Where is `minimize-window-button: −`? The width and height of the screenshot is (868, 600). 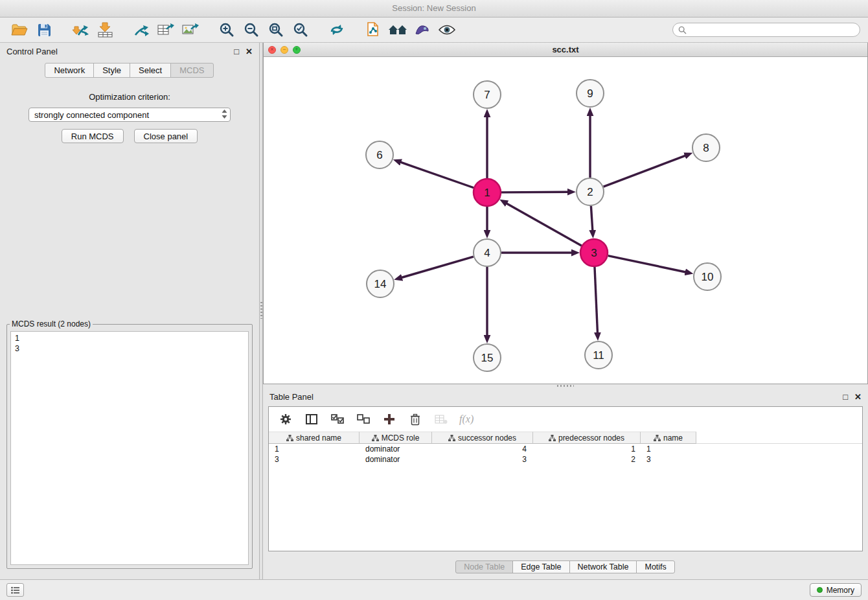
minimize-window-button: − is located at coordinates (284, 50).